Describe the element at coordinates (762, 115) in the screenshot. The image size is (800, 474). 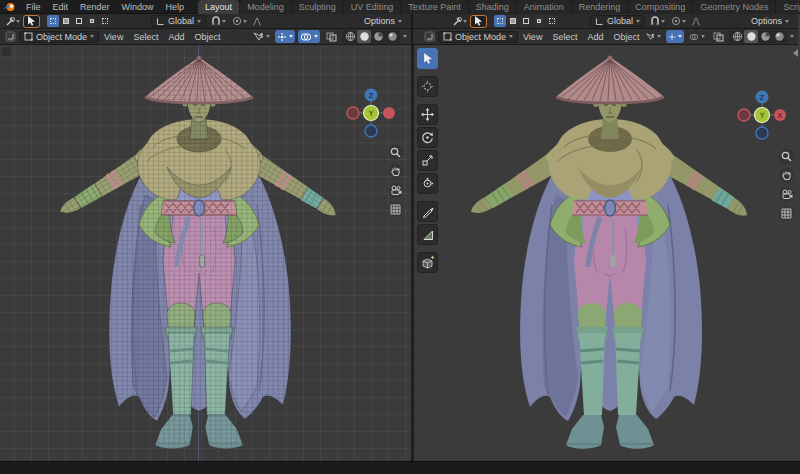
I see `navigation-gizmo: X Z Y` at that location.